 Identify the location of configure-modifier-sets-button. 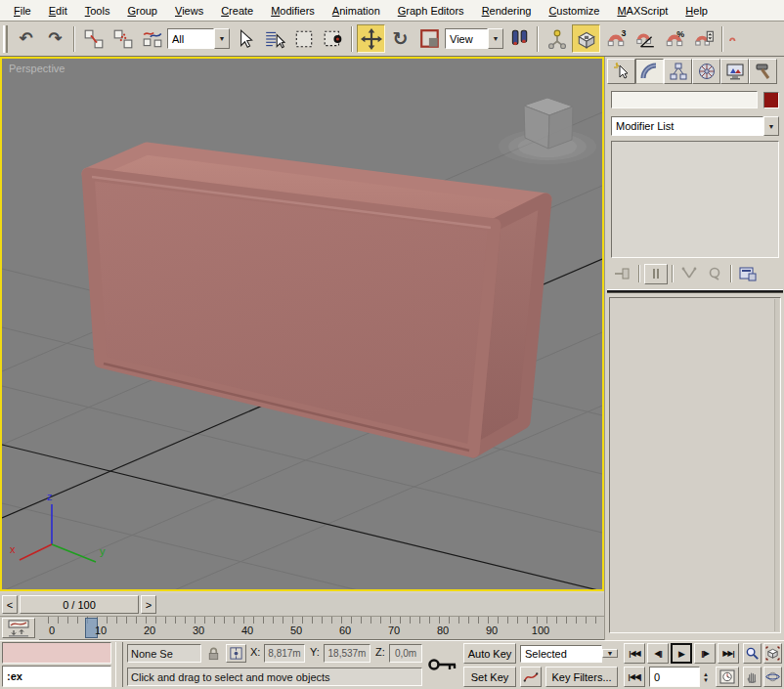
(748, 274).